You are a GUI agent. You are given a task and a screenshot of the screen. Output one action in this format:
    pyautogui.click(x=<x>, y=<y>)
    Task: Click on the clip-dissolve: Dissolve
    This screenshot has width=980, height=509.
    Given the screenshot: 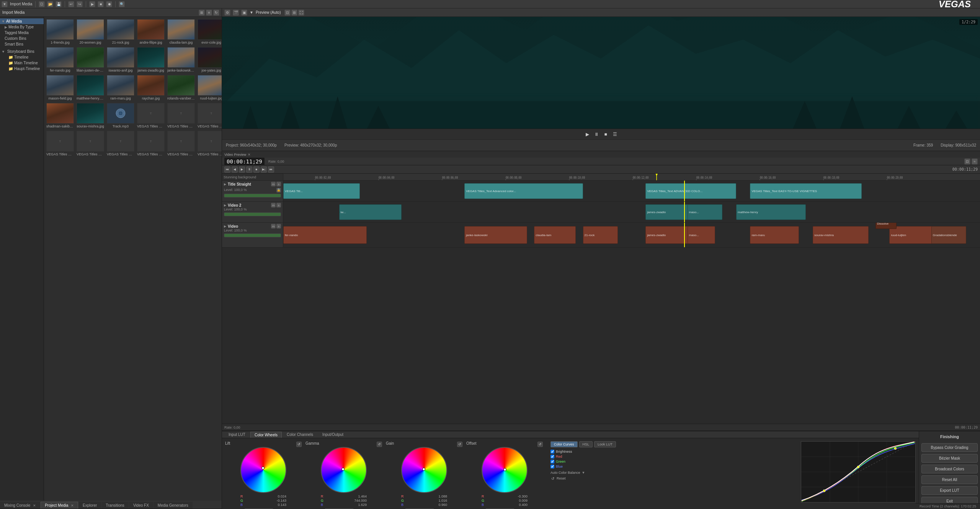 What is the action you would take?
    pyautogui.click(x=886, y=226)
    